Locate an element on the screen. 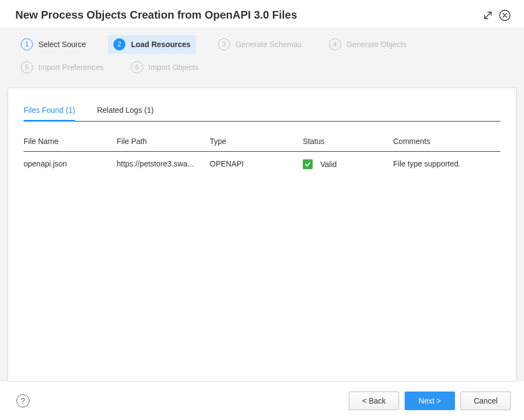 This screenshot has height=420, width=524. step-import-objects: 6 Import Objects is located at coordinates (164, 67).